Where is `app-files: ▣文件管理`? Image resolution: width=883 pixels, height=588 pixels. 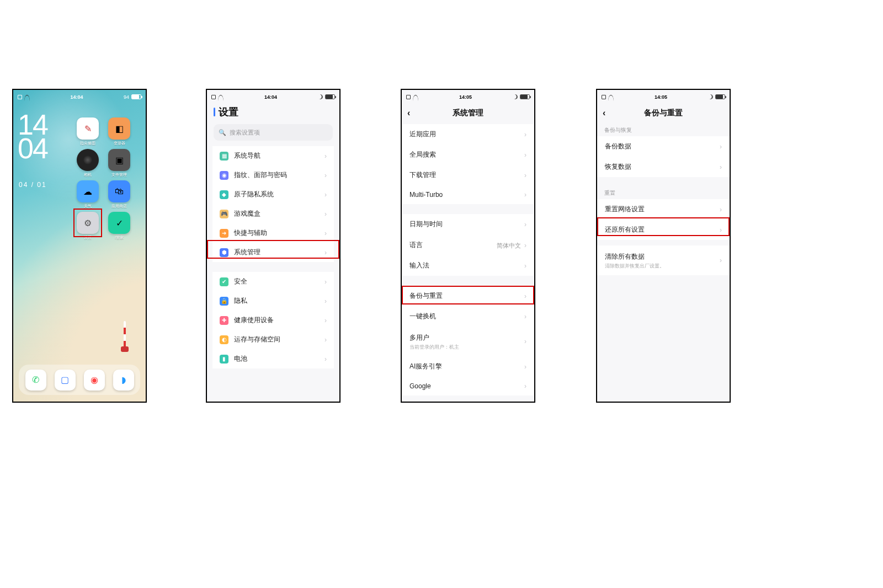
app-files: ▣文件管理 is located at coordinates (119, 163).